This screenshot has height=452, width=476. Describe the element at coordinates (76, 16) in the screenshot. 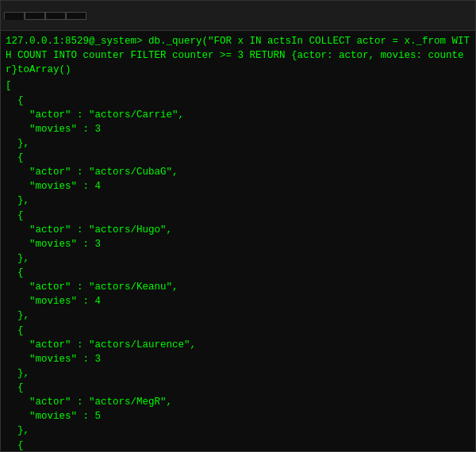

I see `tab-counter3` at that location.